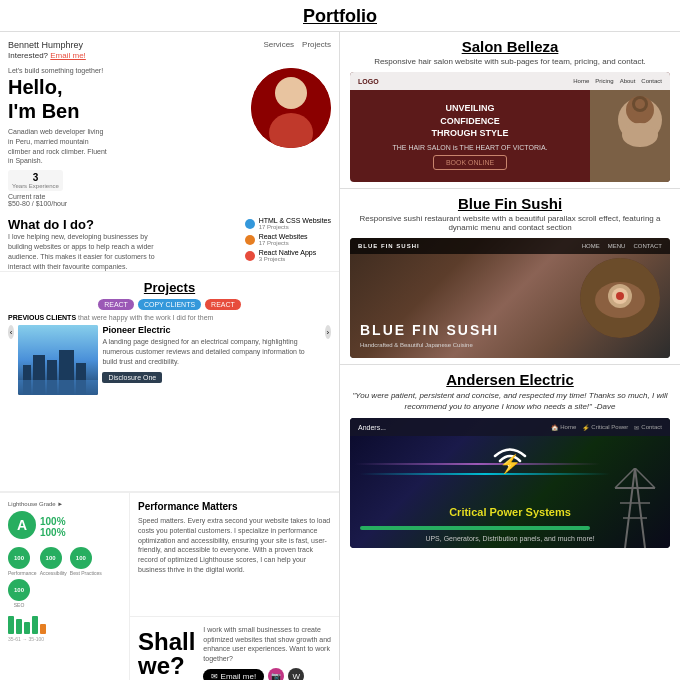 Image resolution: width=680 pixels, height=680 pixels. What do you see at coordinates (54, 573) in the screenshot?
I see `badge-label-2: Accessibility` at bounding box center [54, 573].